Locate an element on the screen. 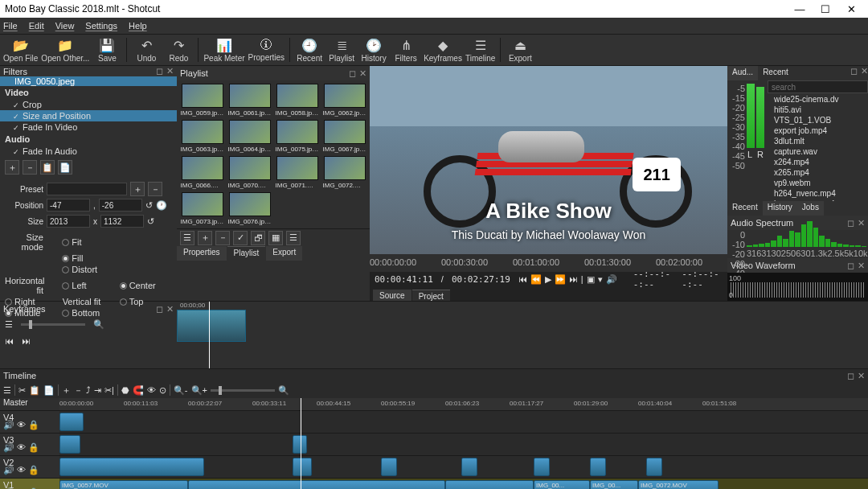 The height and width of the screenshot is (489, 868). playlist-menu-button: ☰ is located at coordinates (187, 238).